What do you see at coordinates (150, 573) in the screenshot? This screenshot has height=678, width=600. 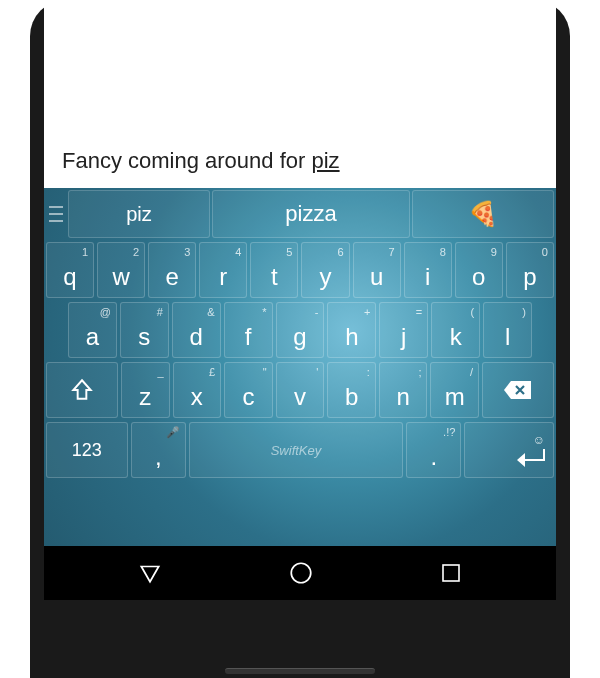 I see `back-button` at bounding box center [150, 573].